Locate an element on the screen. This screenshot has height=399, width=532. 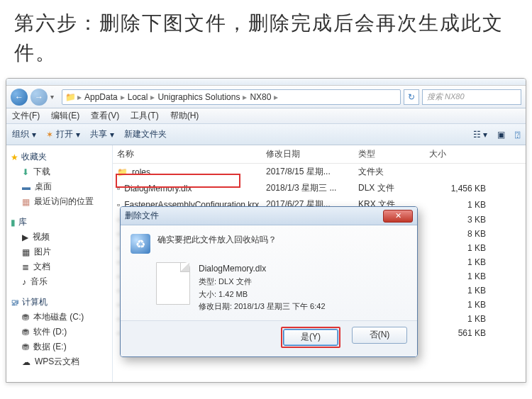
yes-button: 是(Y) is located at coordinates (311, 337).